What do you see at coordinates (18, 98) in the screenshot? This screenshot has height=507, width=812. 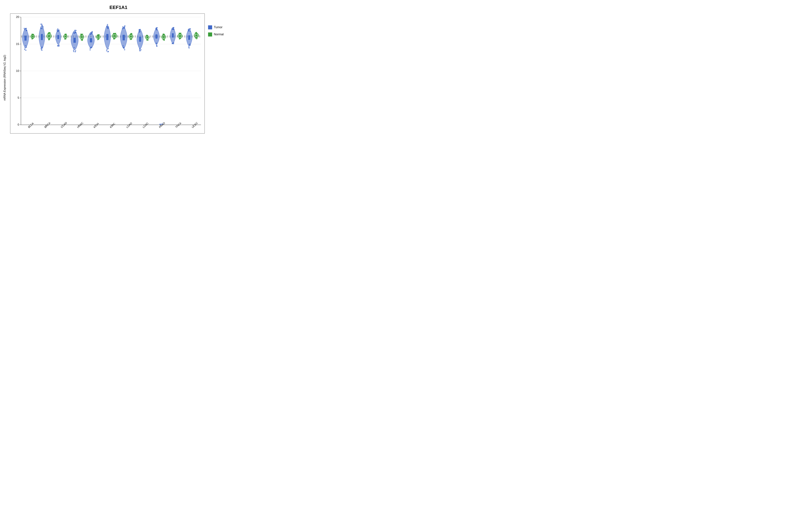 I see `svg-text: 5` at bounding box center [18, 98].